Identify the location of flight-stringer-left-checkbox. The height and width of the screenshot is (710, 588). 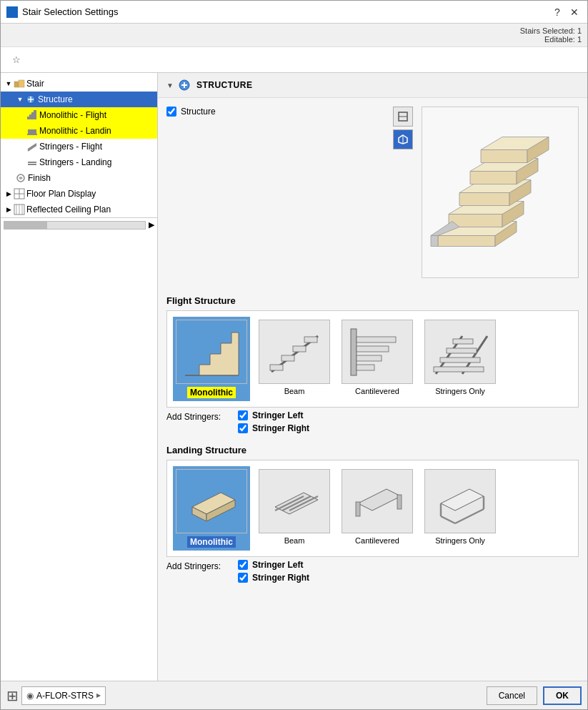
(243, 415).